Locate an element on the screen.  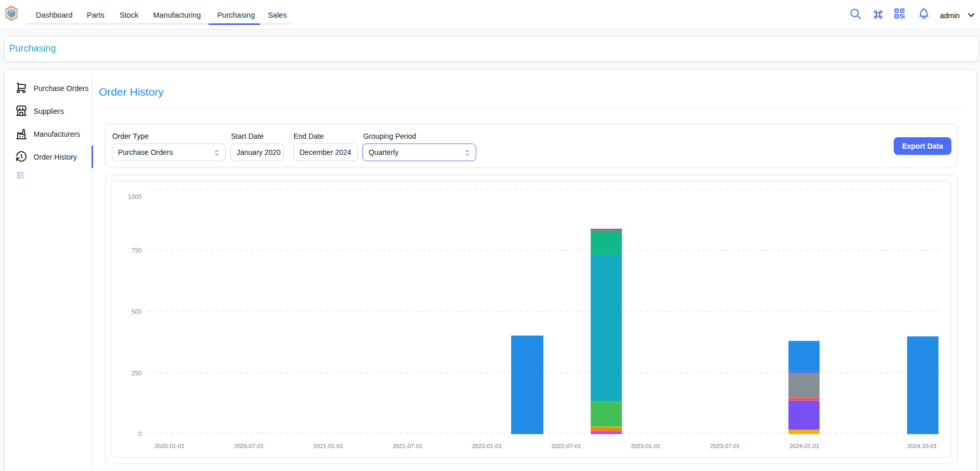
svg-text: 1000 is located at coordinates (135, 197).